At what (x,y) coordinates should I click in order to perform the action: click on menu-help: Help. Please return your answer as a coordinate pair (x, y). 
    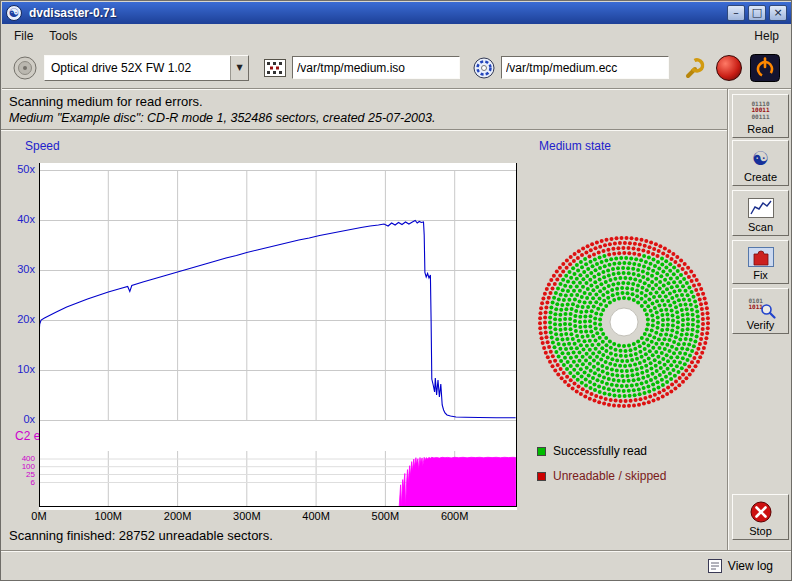
    Looking at the image, I should click on (766, 36).